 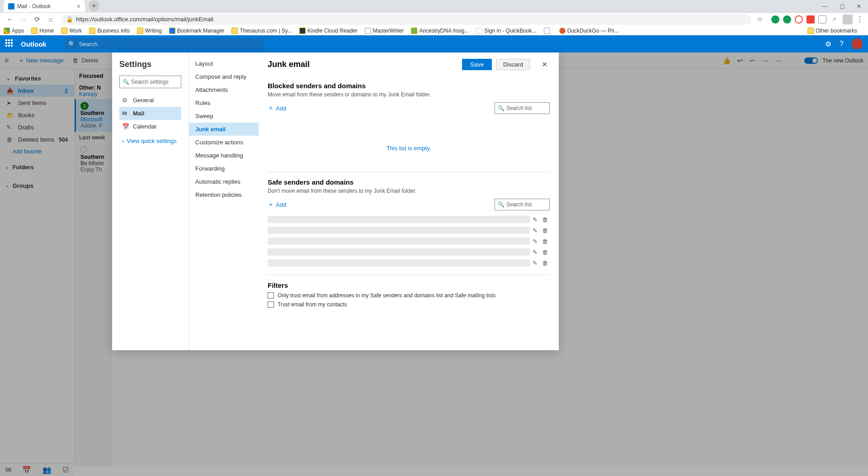 I want to click on profile-avatar, so click(x=848, y=19).